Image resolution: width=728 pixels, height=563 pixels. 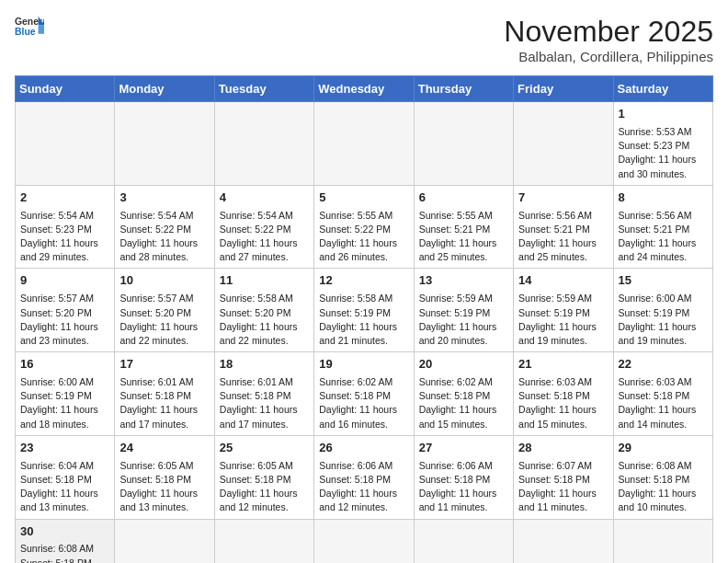 What do you see at coordinates (364, 89) in the screenshot?
I see `day-headers-row: SundayMondayTuesdayWednesdayThursdayFrid…` at bounding box center [364, 89].